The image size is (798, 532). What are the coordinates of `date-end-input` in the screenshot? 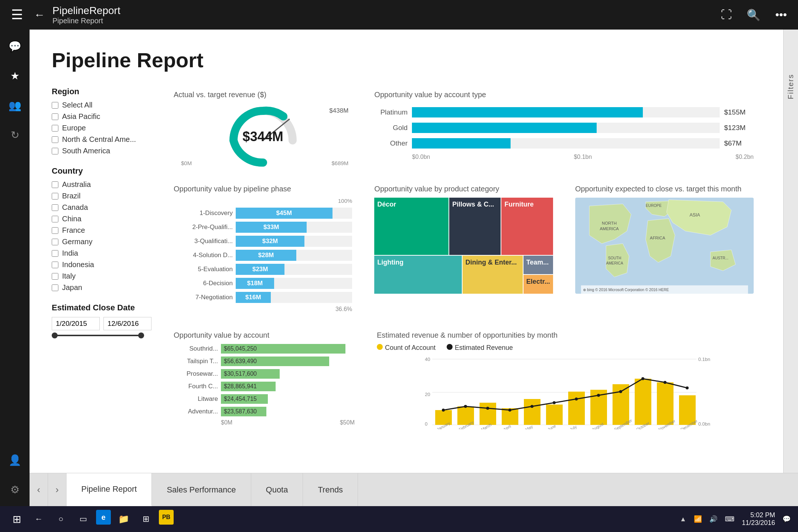 It's located at (127, 324).